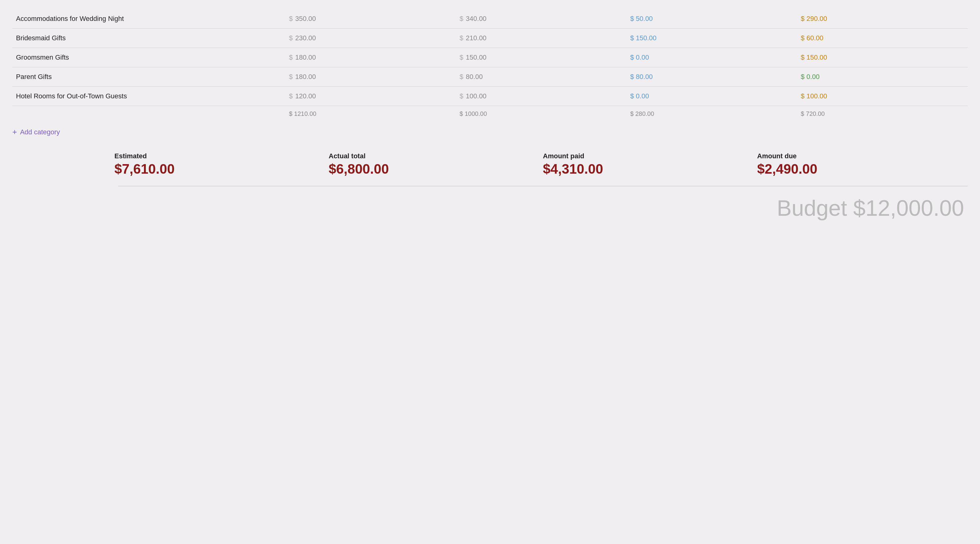  What do you see at coordinates (490, 19) in the screenshot?
I see `table-row: Accommodations for Wedding Night $350.00…` at bounding box center [490, 19].